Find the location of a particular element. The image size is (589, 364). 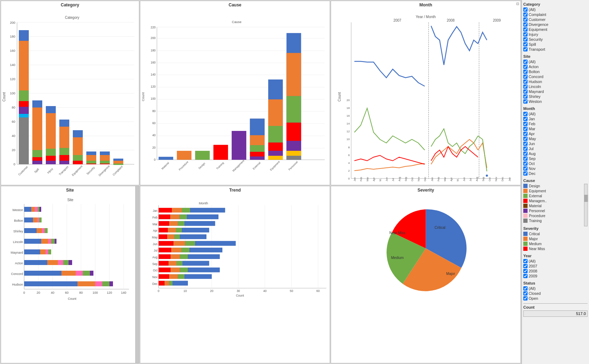

sidebar-site-bolton-cb is located at coordinates (525, 72).